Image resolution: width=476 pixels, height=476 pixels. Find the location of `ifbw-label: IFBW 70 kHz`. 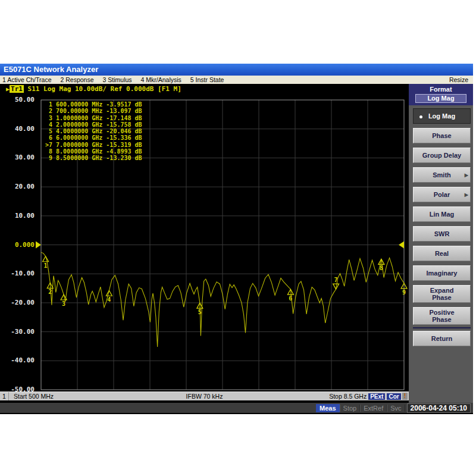

ifbw-label: IFBW 70 kHz is located at coordinates (205, 396).